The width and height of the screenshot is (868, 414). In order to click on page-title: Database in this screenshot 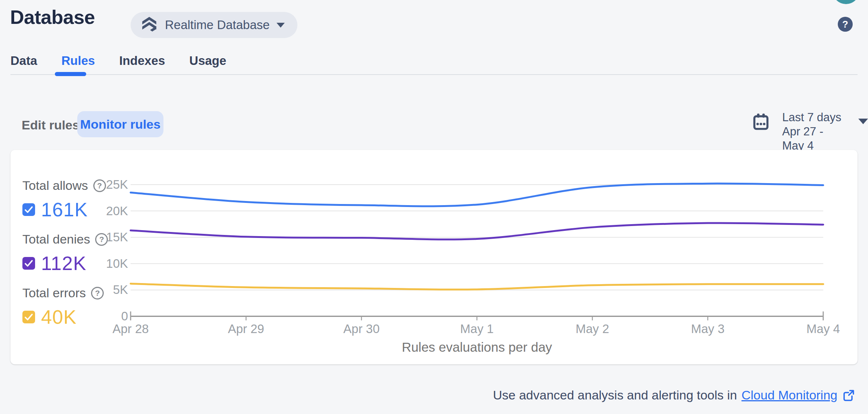, I will do `click(52, 17)`.